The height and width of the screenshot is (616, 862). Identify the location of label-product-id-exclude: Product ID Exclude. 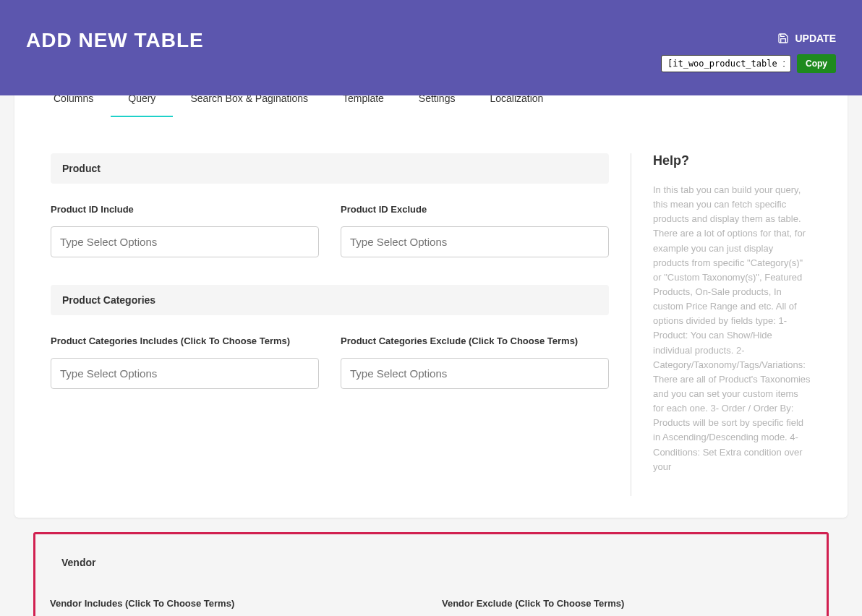
(474, 210).